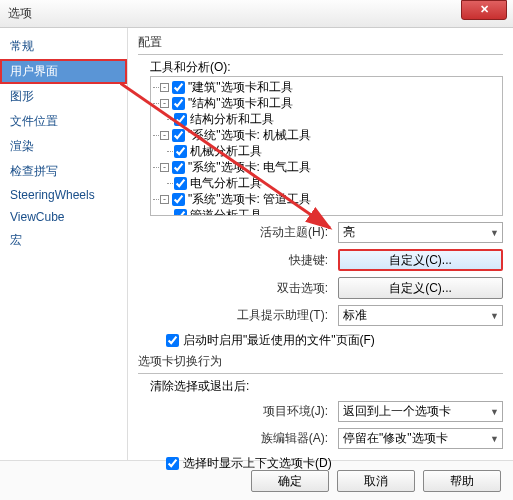 The image size is (513, 500). Describe the element at coordinates (64, 122) in the screenshot. I see `sidebar-item-filelocations: 文件位置` at that location.